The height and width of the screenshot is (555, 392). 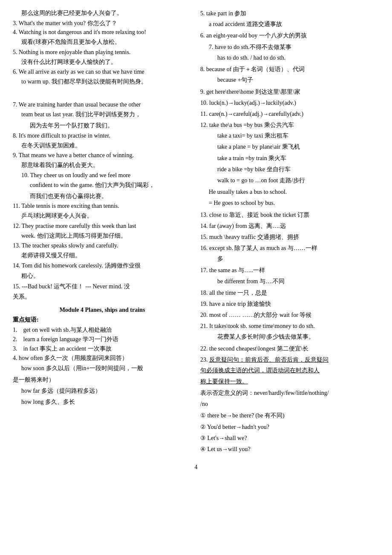 I want to click on kp-num: 3., so click(x=18, y=348).